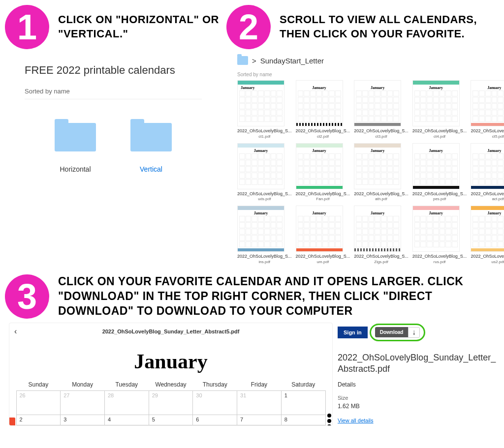  Describe the element at coordinates (113, 99) in the screenshot. I see `divider` at that location.